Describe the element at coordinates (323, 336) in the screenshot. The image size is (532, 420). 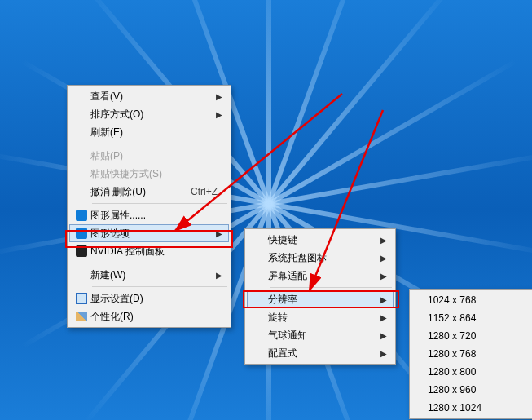
I see `menu-label: 气球通知` at that location.